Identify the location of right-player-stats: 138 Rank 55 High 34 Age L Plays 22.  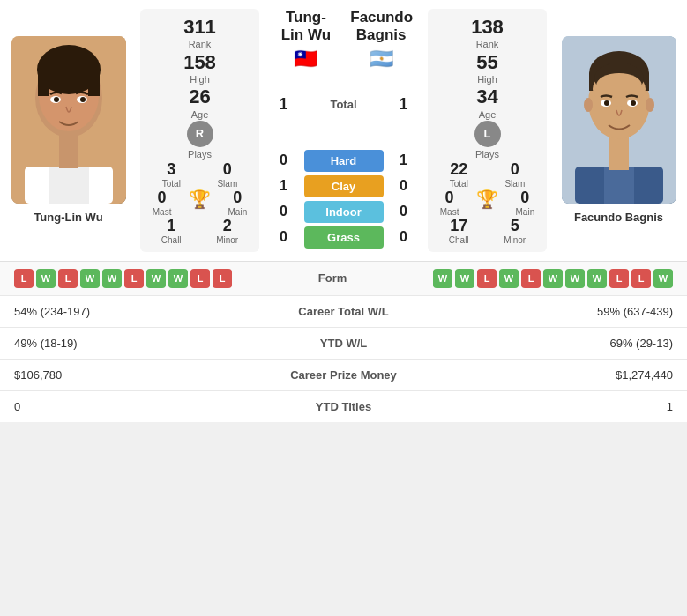
(487, 130).